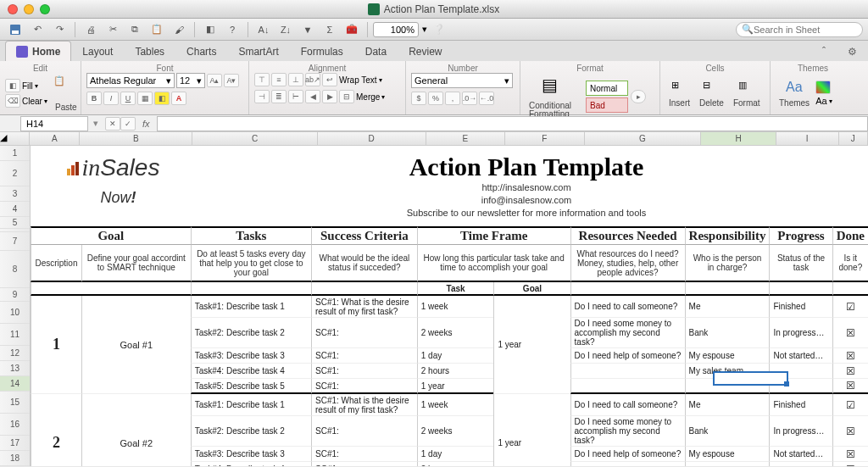 This screenshot has width=868, height=467. What do you see at coordinates (512, 124) in the screenshot?
I see `formula-input` at bounding box center [512, 124].